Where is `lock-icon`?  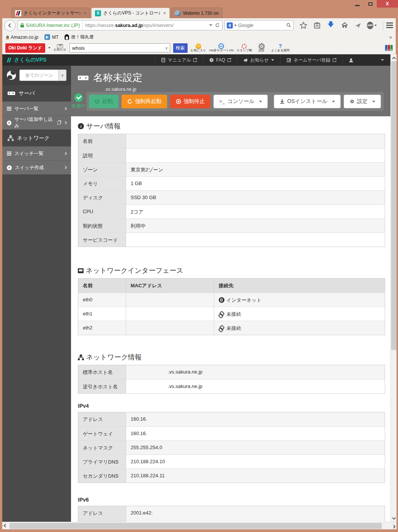
lock-icon is located at coordinates (22, 25).